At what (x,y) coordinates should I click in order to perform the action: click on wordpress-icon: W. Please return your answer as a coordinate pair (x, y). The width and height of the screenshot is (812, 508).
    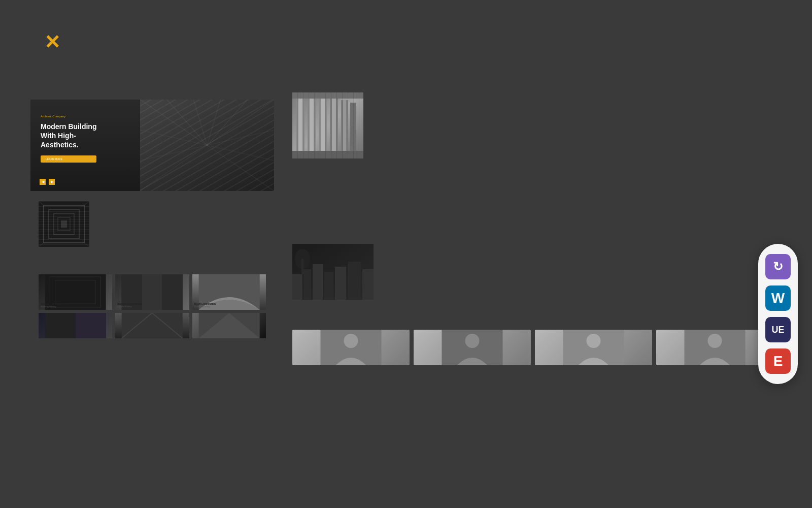
    Looking at the image, I should click on (778, 298).